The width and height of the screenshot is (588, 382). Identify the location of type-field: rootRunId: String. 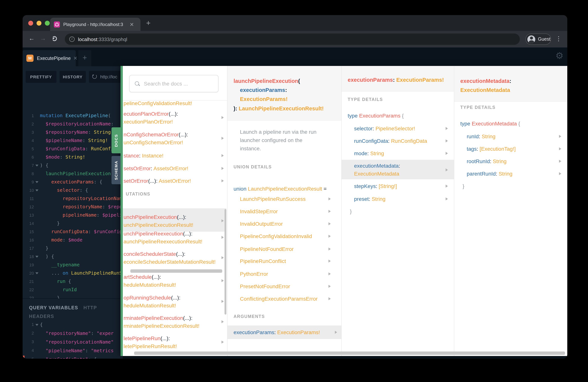
(487, 161).